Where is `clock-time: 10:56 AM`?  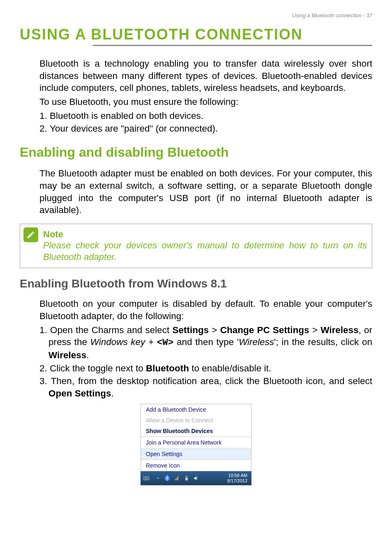
clock-time: 10:56 AM is located at coordinates (238, 475).